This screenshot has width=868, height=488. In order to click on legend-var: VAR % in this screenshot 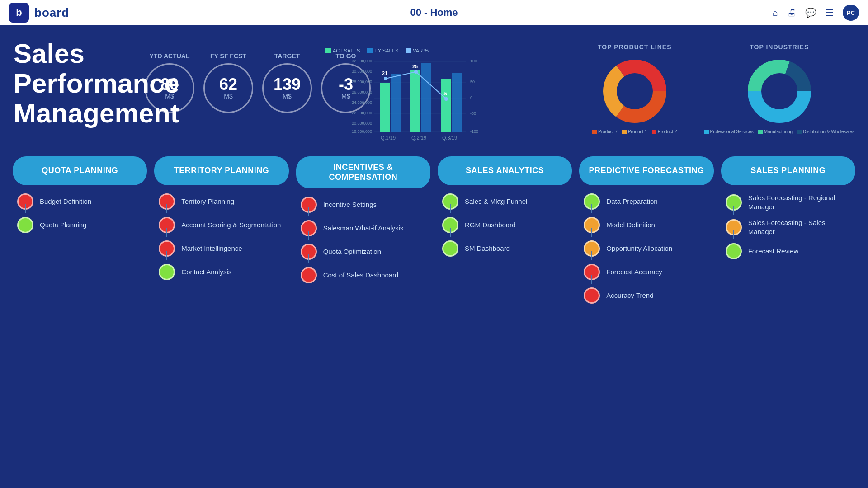, I will do `click(417, 51)`.